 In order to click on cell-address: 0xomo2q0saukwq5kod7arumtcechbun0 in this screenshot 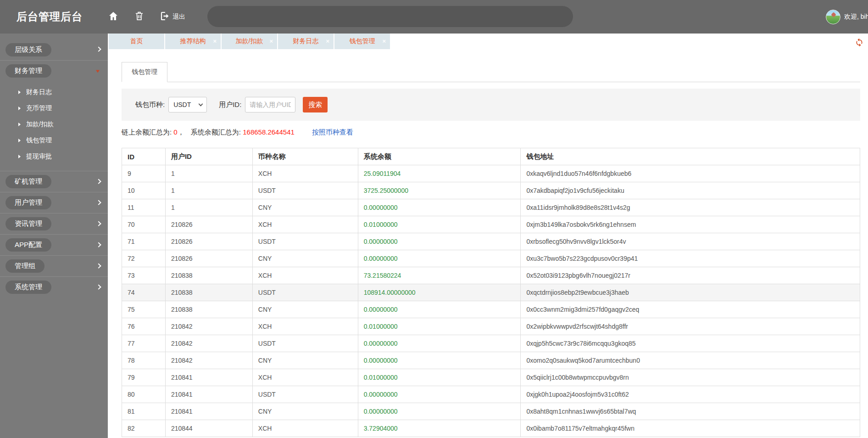, I will do `click(690, 361)`.